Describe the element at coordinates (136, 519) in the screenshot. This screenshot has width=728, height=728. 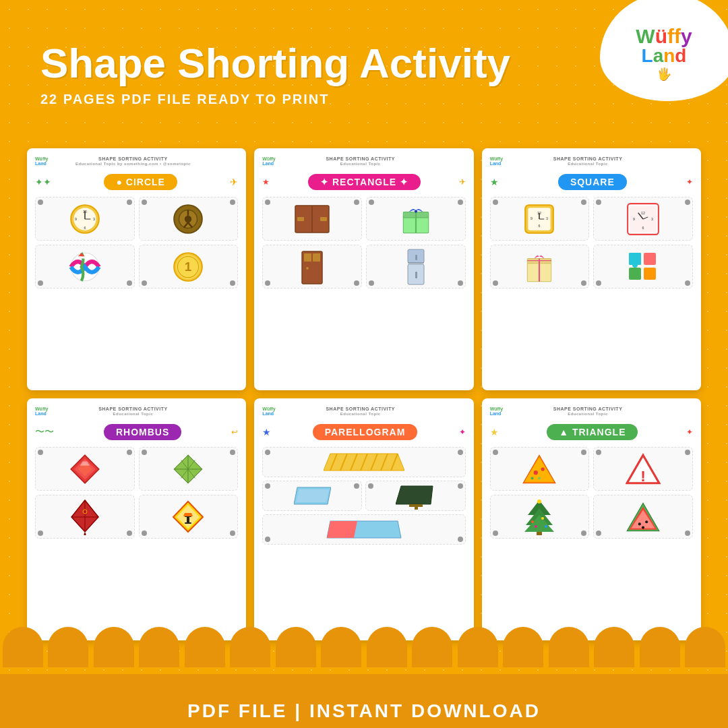
I see `page-rhombus: Wüffy Land SHAPE SORTING ACTIVITYEducati…` at that location.